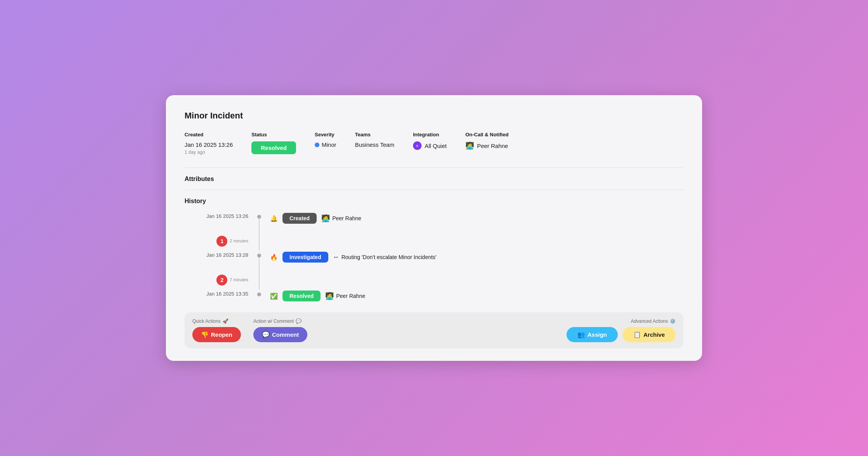  Describe the element at coordinates (649, 335) in the screenshot. I see `archive-button: 📋 Archive` at that location.